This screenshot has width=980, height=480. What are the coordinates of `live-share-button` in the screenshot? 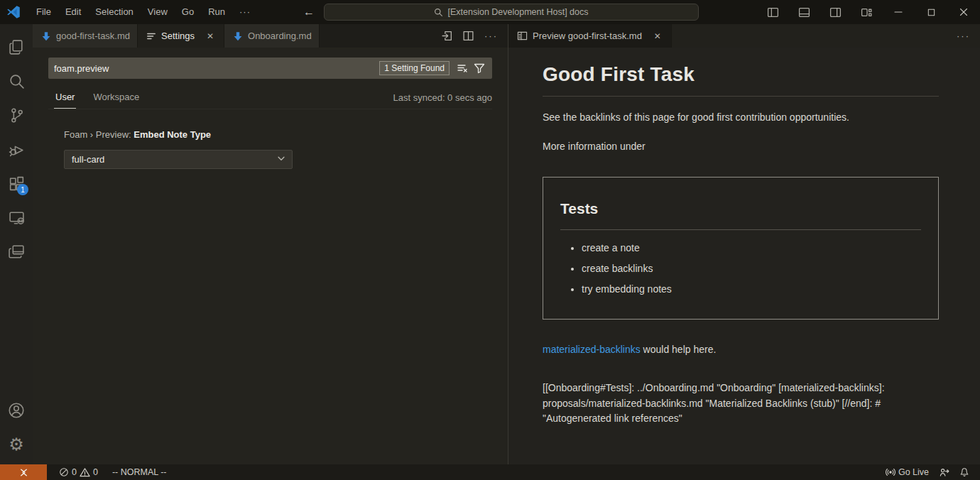 It's located at (944, 472).